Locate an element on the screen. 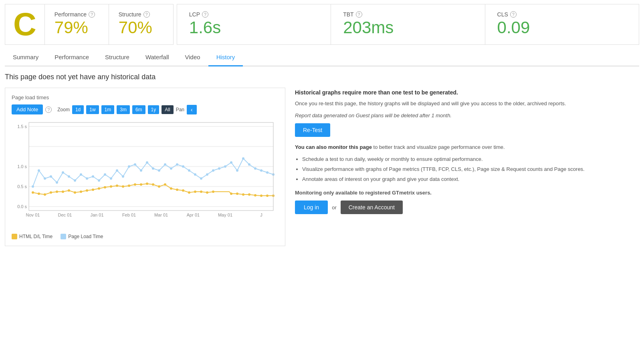 The image size is (644, 357). svg-text: 0.0 s is located at coordinates (22, 207).